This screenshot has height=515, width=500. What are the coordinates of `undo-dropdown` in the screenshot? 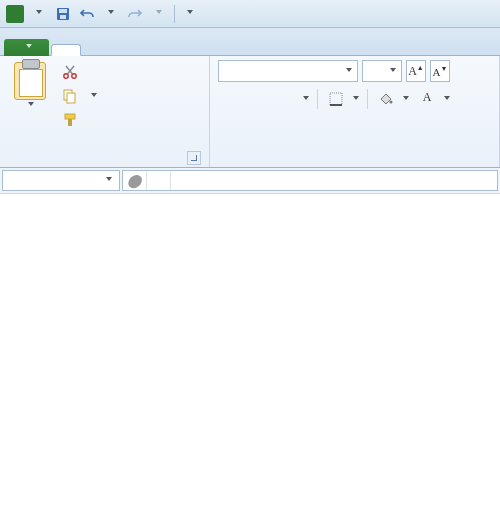 It's located at (111, 14).